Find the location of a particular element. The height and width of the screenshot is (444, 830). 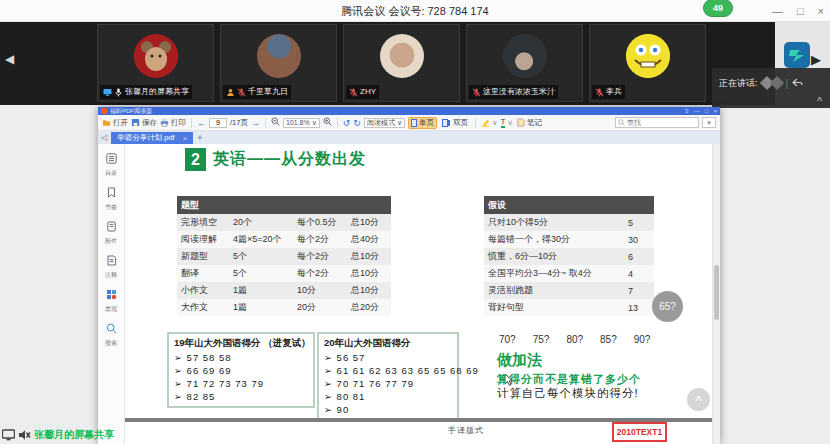

pdf-titlebar: 福昕PDF阅读器 ≡ — □ × is located at coordinates (409, 111).